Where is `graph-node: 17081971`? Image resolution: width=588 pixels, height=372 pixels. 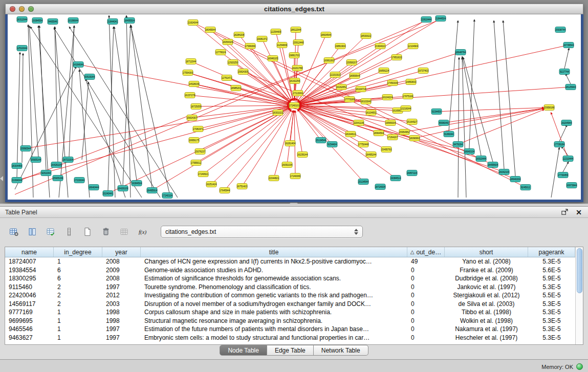
graph-node: 17081971 is located at coordinates (199, 129).